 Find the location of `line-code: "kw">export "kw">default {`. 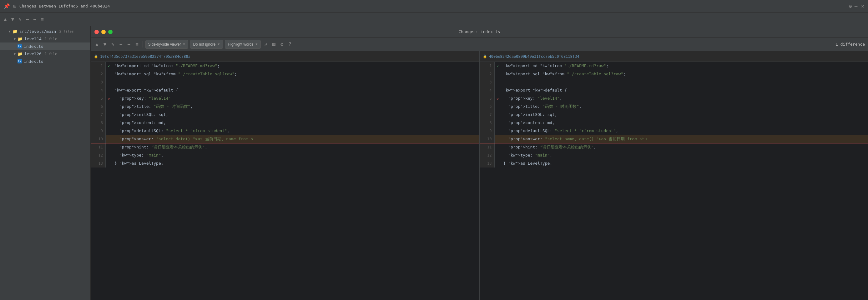

line-code: "kw">export "kw">default { is located at coordinates (685, 90).